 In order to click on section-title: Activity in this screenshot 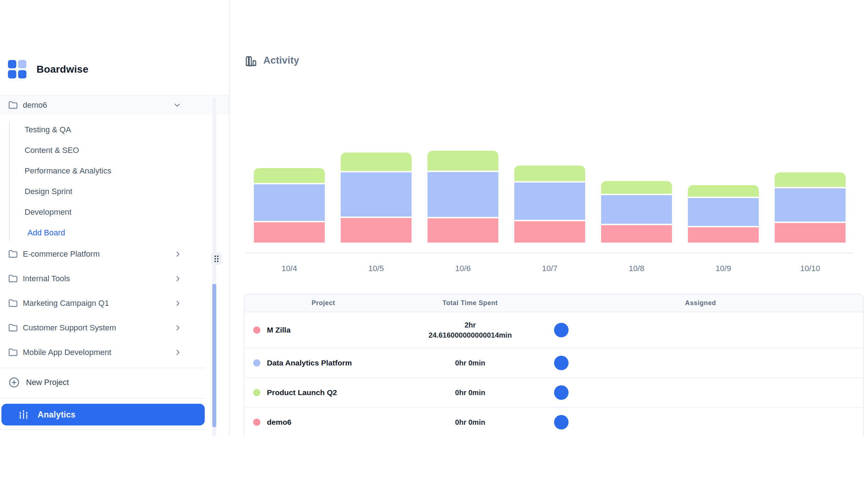, I will do `click(281, 61)`.